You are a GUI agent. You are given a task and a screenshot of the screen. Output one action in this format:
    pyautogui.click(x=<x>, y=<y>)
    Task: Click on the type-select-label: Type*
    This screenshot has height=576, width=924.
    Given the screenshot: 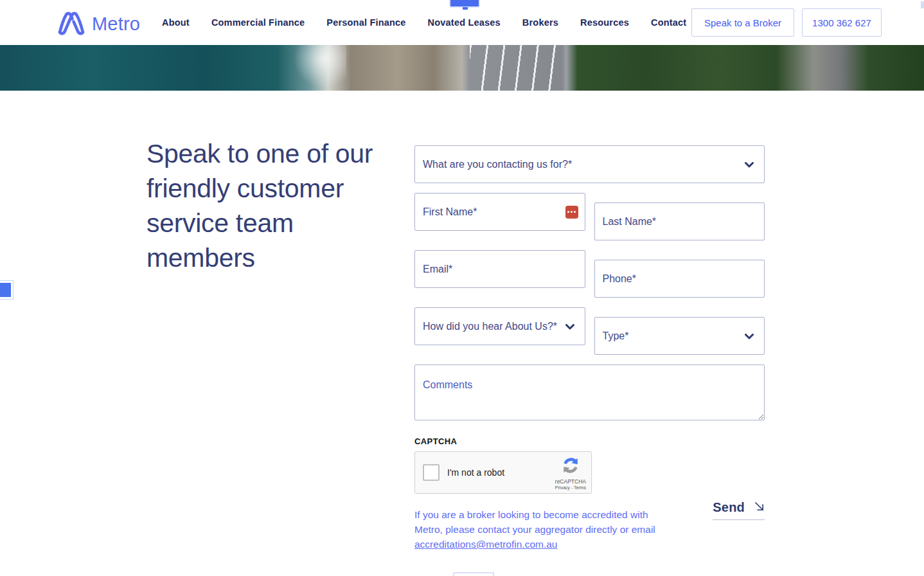 What is the action you would take?
    pyautogui.click(x=616, y=336)
    